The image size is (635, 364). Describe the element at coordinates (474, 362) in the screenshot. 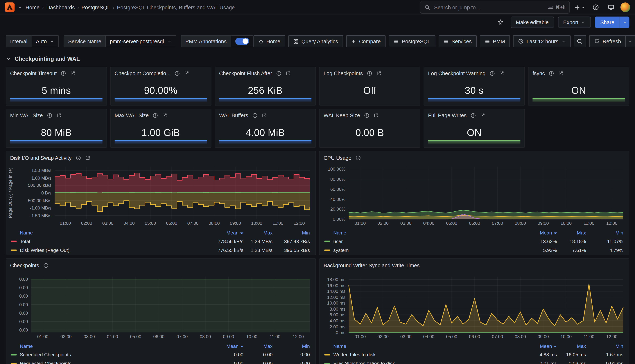

I see `legend-row-files-synchronization-to-disk: Files Synchronization to disk0.01 ms0.06…` at that location.